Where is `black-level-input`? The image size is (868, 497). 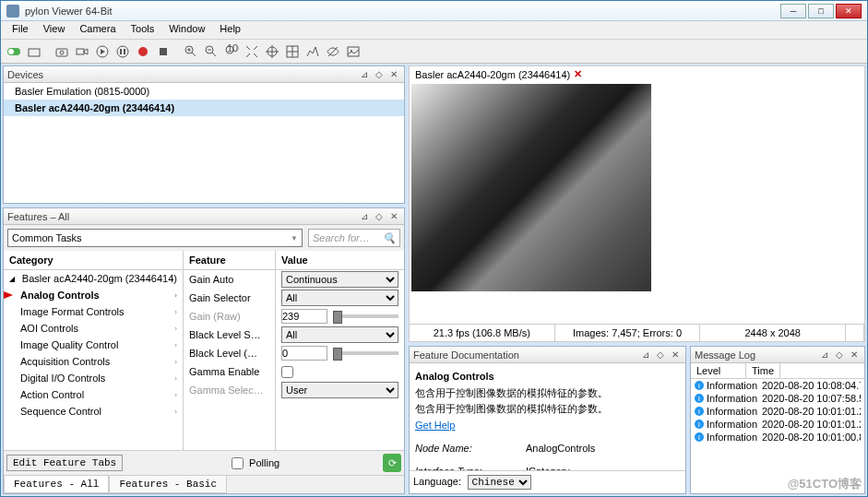 black-level-input is located at coordinates (304, 353).